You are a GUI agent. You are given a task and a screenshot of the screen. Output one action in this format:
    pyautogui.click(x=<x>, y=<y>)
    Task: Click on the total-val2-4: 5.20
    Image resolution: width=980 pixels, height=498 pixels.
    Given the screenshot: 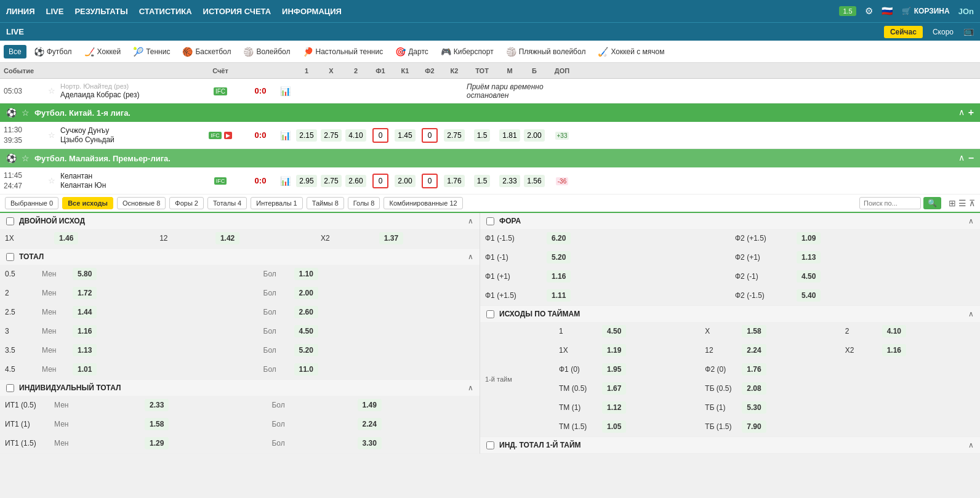 What is the action you would take?
    pyautogui.click(x=385, y=351)
    